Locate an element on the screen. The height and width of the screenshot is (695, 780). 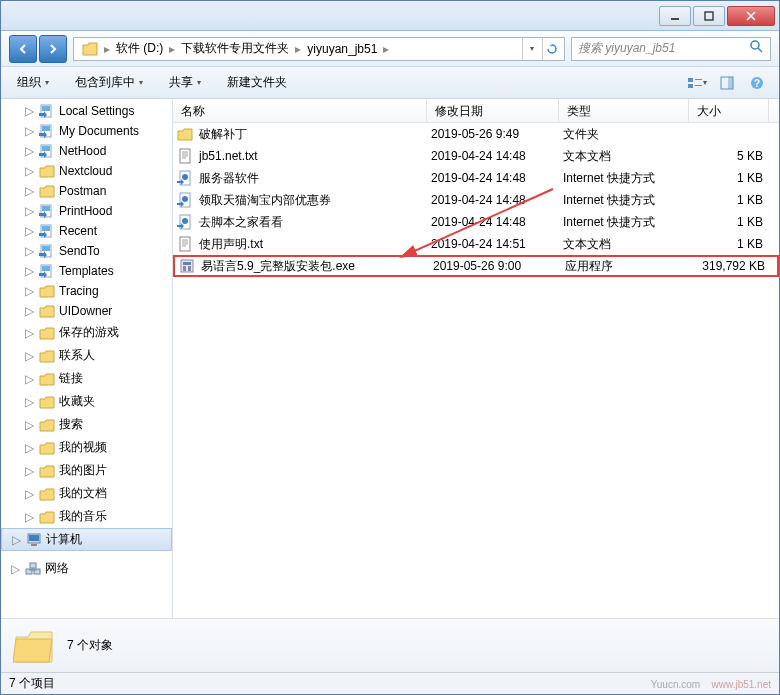
tree-item: ▷SendTo is located at coordinates (86, 251).